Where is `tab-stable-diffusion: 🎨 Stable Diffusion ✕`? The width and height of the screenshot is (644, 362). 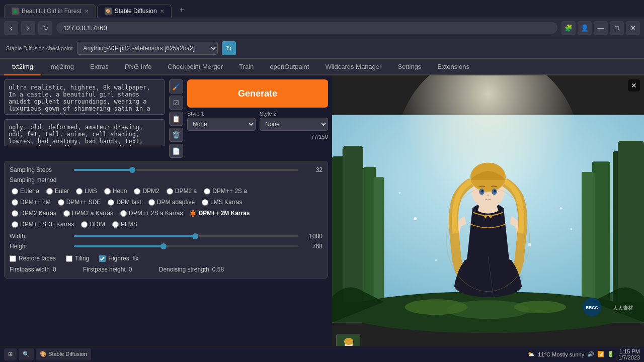 tab-stable-diffusion: 🎨 Stable Diffusion ✕ is located at coordinates (134, 11).